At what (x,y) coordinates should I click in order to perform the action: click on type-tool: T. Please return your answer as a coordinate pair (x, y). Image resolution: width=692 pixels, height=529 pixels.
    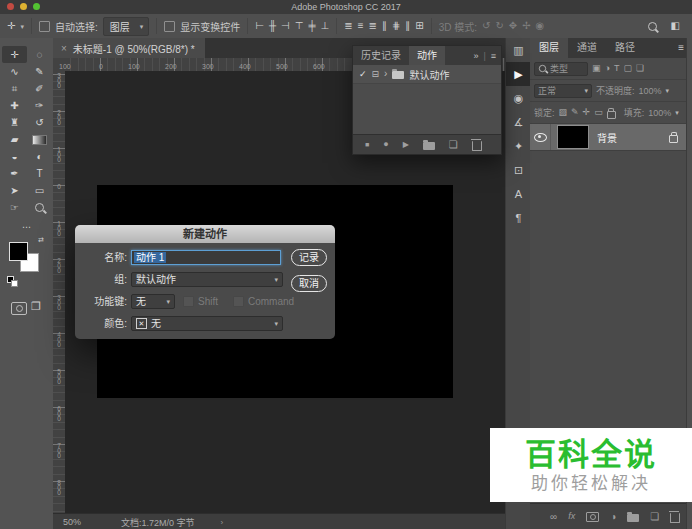
    Looking at the image, I should click on (40, 174).